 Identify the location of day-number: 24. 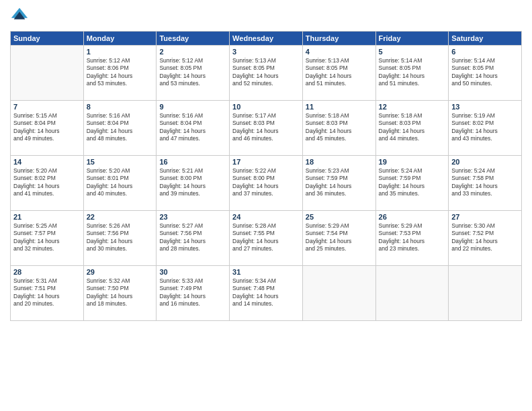
(266, 217).